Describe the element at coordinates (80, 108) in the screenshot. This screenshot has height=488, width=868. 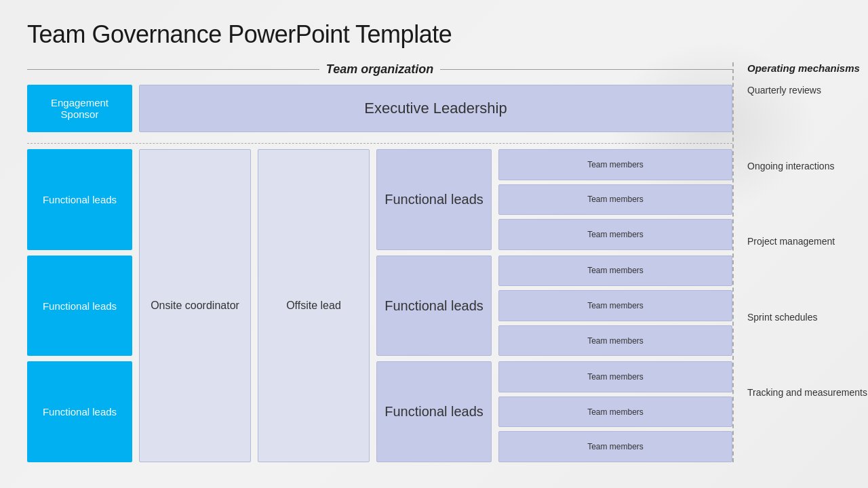
I see `engagement-sponsor-box: Engagement Sponsor` at that location.